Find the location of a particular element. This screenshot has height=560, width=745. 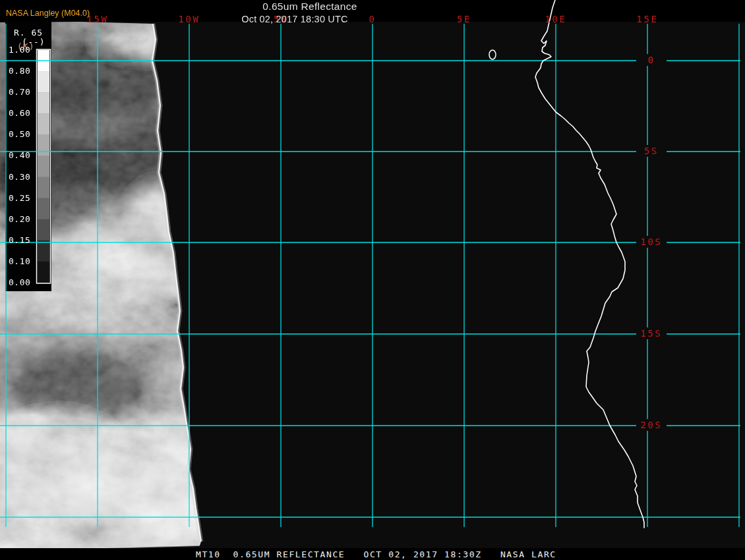

colorbar-tick-label: 0.30 is located at coordinates (22, 177).